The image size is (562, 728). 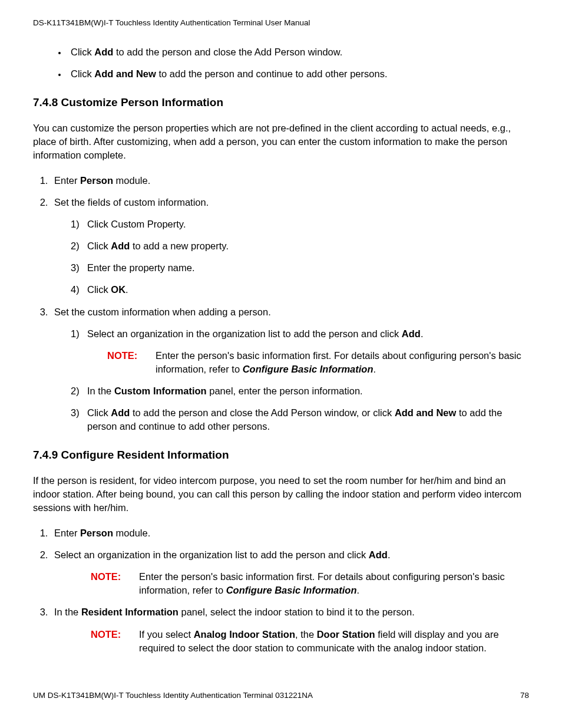 What do you see at coordinates (285, 391) in the screenshot?
I see `text: panel, enter the person information.` at bounding box center [285, 391].